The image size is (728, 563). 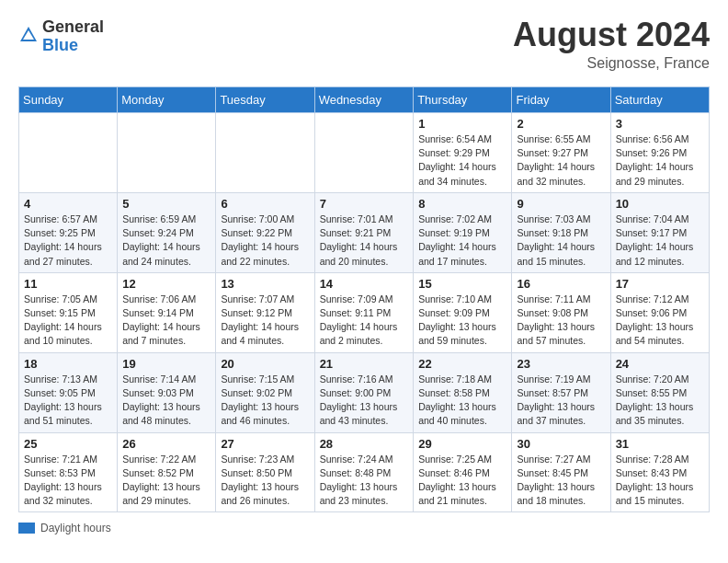 What do you see at coordinates (561, 232) in the screenshot?
I see `calendar-cell: 9Sunrise: 7:03 AM Sunset: 9:18 PM Daylig…` at bounding box center [561, 232].